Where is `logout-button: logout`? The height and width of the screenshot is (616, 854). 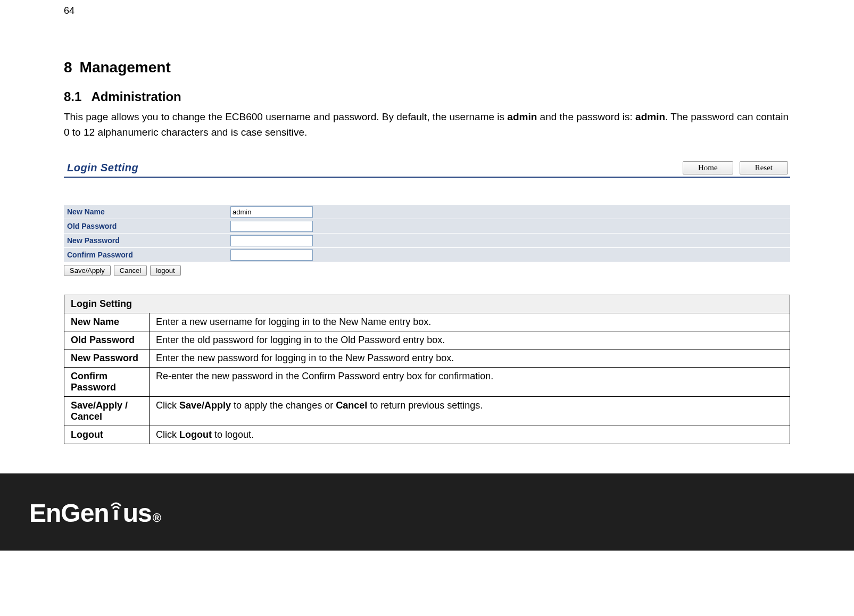
logout-button: logout is located at coordinates (165, 270).